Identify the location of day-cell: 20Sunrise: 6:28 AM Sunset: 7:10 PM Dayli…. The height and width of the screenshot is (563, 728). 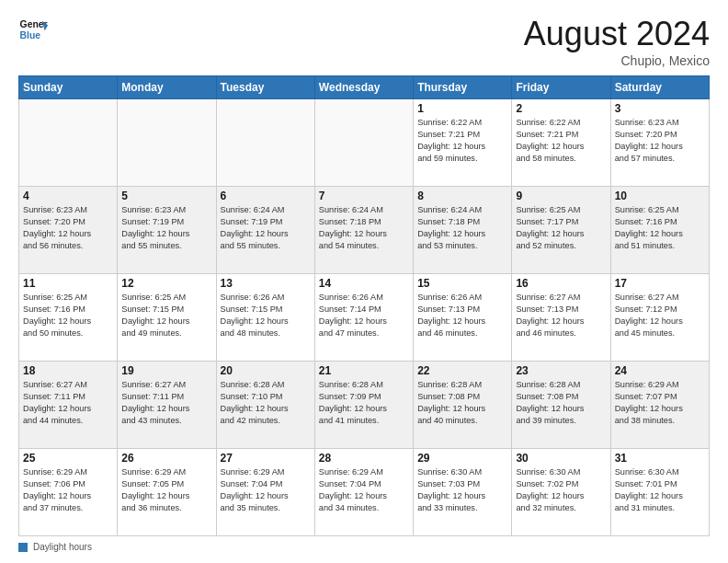
(265, 405).